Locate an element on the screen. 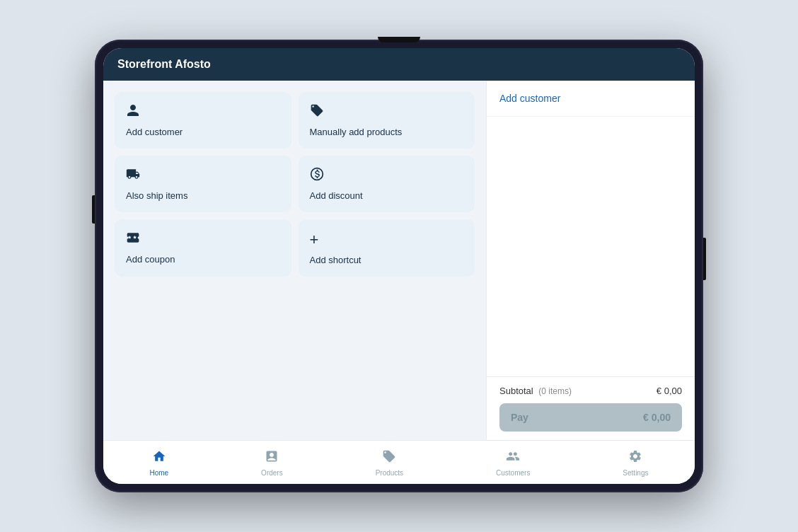 The image size is (798, 532). manually-add-products-card-label: Manually add products is located at coordinates (387, 132).